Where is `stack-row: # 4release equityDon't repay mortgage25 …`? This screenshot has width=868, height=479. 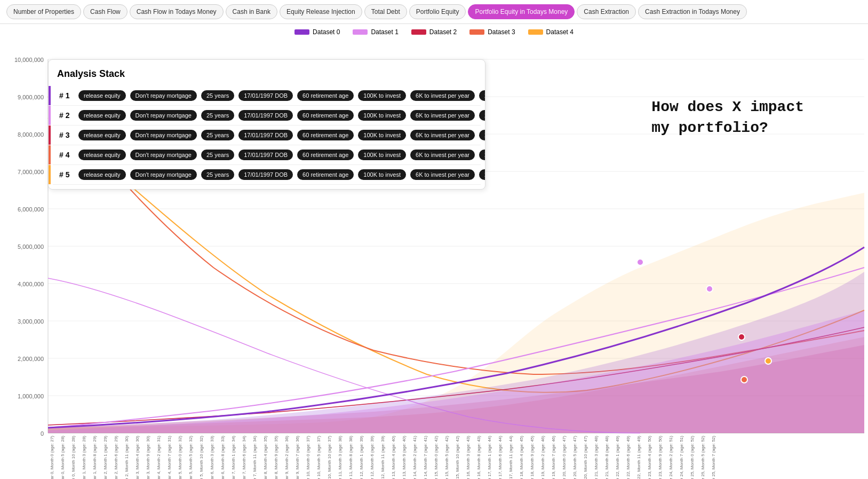 stack-row: # 4release equityDon't repay mortgage25 … is located at coordinates (267, 155).